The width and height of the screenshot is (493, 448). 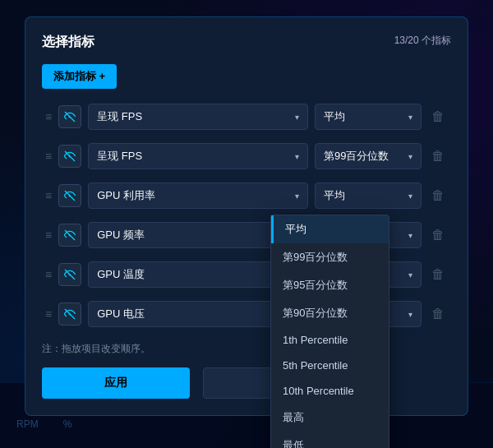 I want to click on metric-name-label-4: GPU 频率, so click(x=121, y=235).